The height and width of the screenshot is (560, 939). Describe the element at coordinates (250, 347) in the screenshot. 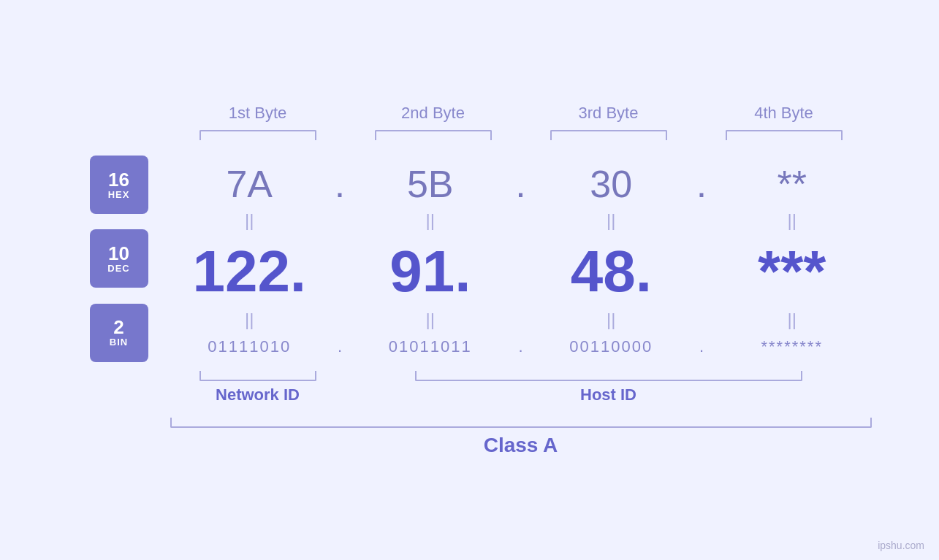

I see `bin-byte-1: 01111010` at that location.